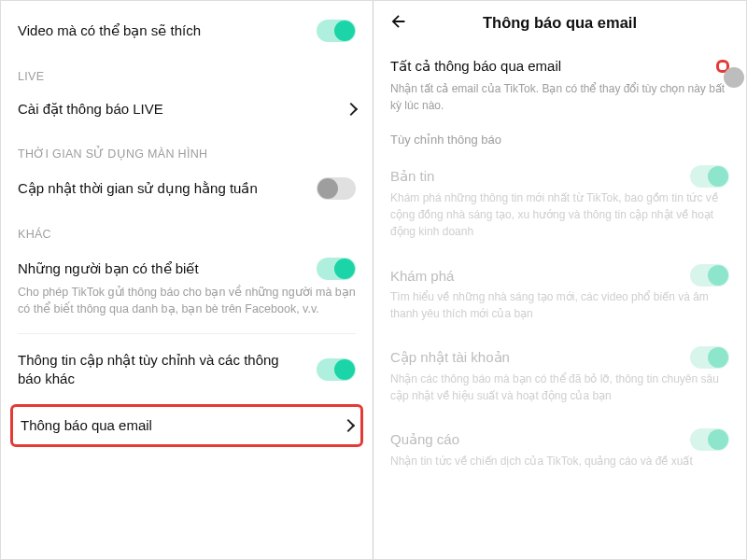 Image resolution: width=747 pixels, height=560 pixels. Describe the element at coordinates (187, 306) in the screenshot. I see `people-know-sub: Cho phép TikTok gửi thông báo cho bạn về…` at that location.